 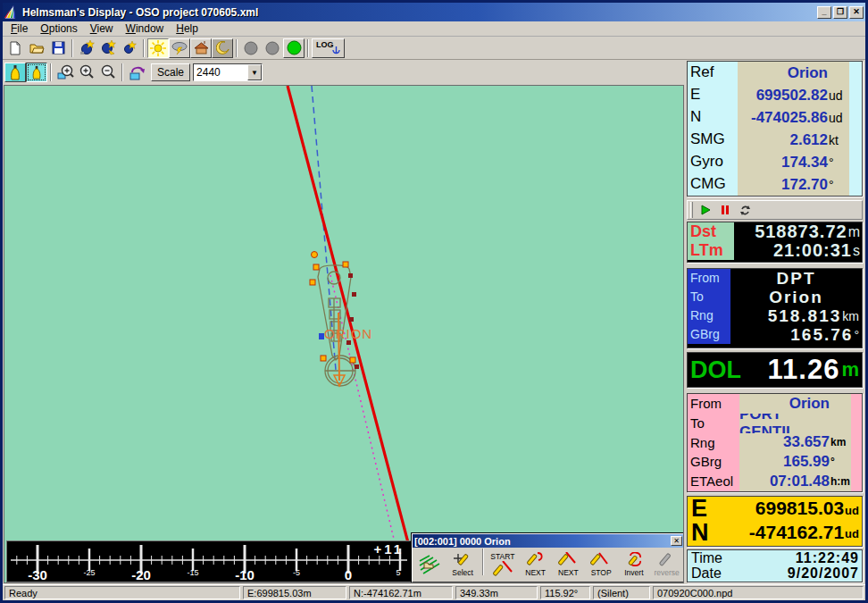 What do you see at coordinates (434, 48) in the screenshot?
I see `main-toolbar: LOG` at bounding box center [434, 48].